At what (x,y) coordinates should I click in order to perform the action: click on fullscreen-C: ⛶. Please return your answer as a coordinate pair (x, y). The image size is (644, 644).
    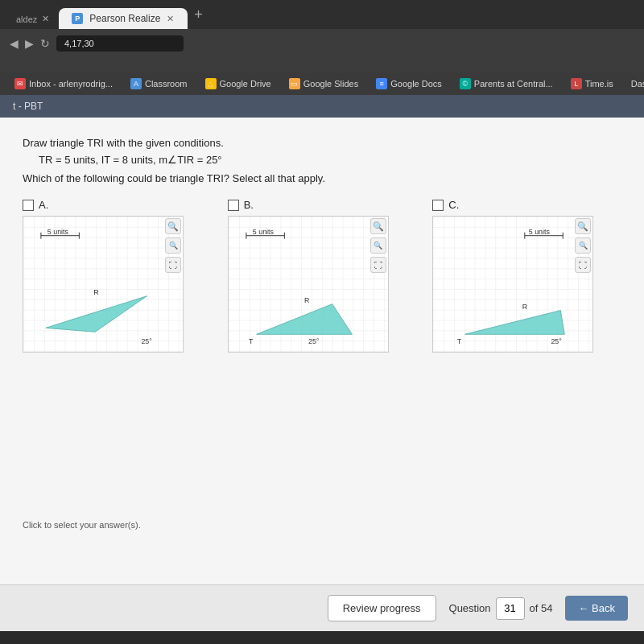
    Looking at the image, I should click on (583, 265).